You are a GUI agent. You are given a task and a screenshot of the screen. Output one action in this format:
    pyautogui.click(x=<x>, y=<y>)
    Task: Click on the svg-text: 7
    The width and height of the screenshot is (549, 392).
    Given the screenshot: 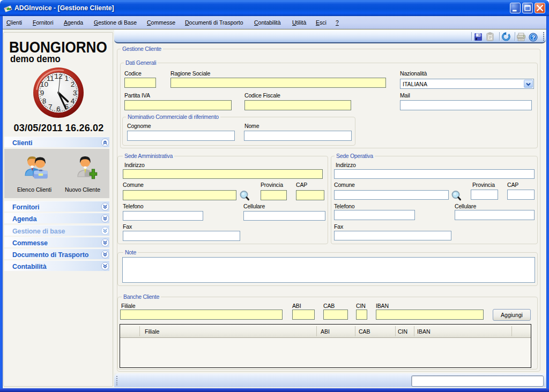 What is the action you would take?
    pyautogui.click(x=50, y=107)
    